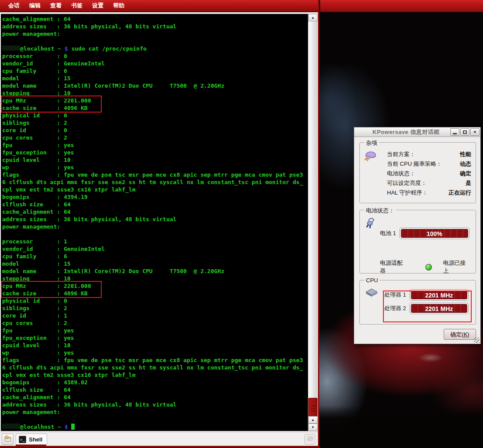  I want to click on info-label: 当前方案：, so click(401, 154).